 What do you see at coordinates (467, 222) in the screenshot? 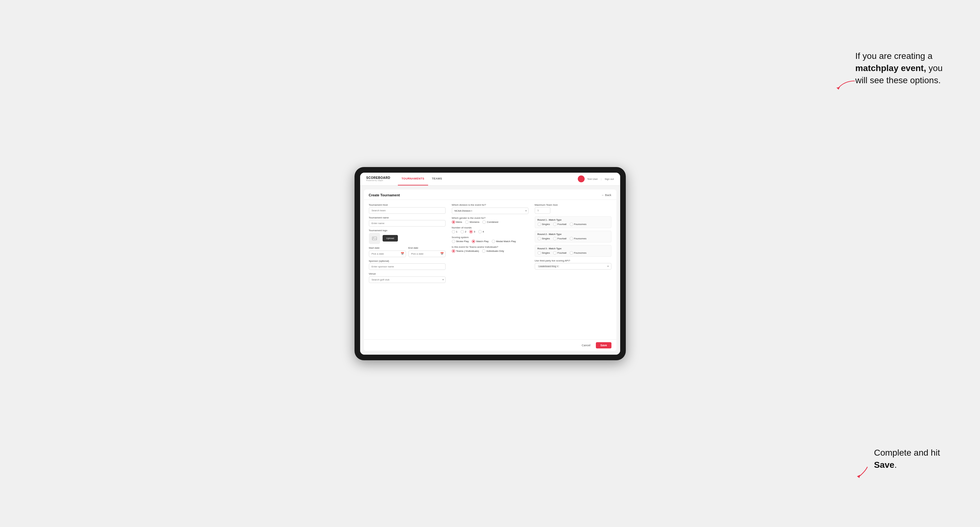
I see `gender-womens-radio` at bounding box center [467, 222].